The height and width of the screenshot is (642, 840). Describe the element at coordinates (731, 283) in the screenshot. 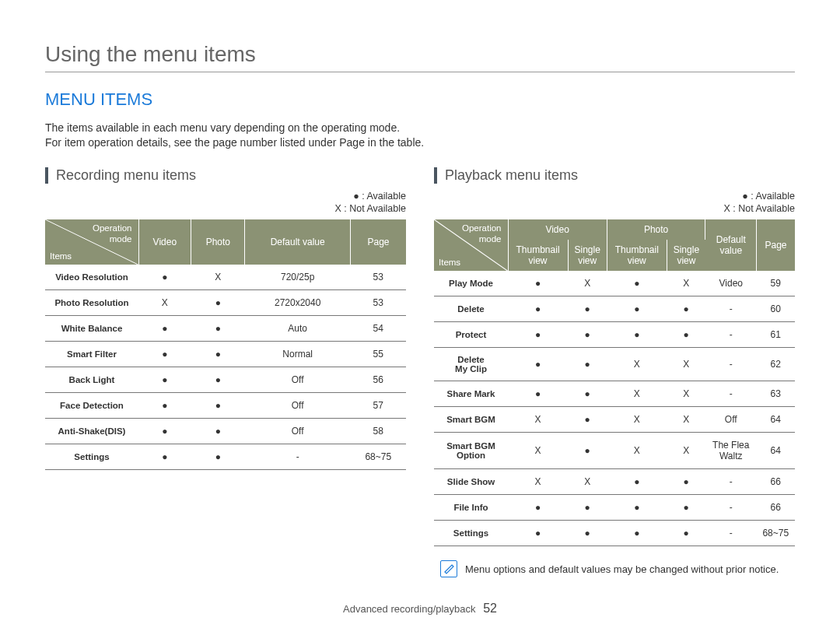

I see `table-cell: Video` at that location.